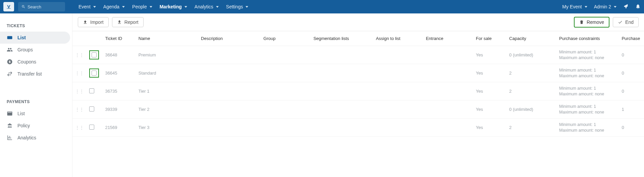 The width and height of the screenshot is (644, 177). I want to click on trash-icon, so click(582, 22).